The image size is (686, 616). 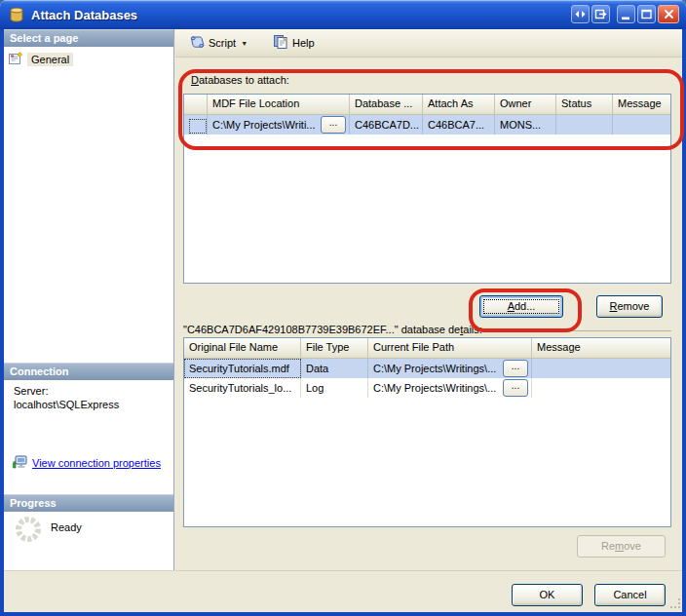 I want to click on script-dropdown-arrow-icon: ▼, so click(x=244, y=43).